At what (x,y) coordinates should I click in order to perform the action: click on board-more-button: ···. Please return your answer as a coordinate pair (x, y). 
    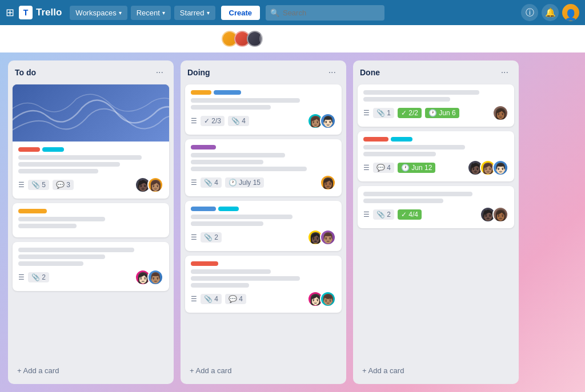
    Looking at the image, I should click on (568, 39).